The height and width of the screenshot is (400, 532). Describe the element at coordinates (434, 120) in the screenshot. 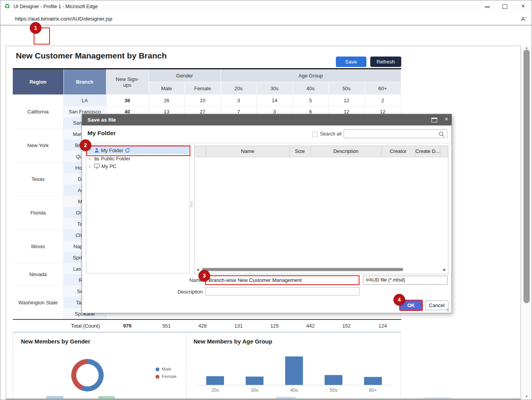

I see `dialog-maximize-icon` at that location.